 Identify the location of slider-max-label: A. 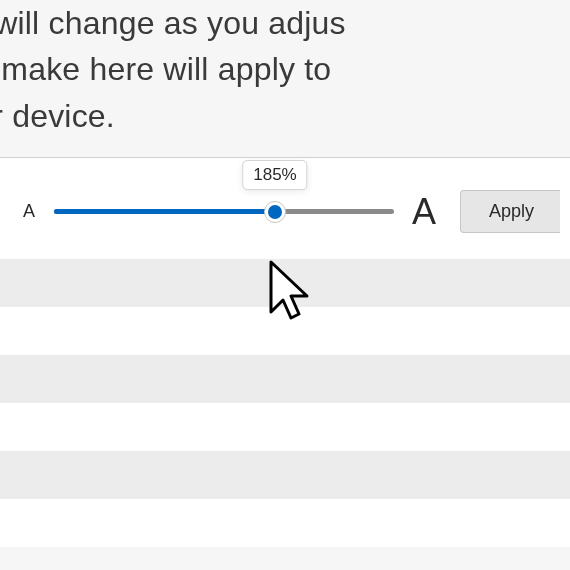
(424, 212).